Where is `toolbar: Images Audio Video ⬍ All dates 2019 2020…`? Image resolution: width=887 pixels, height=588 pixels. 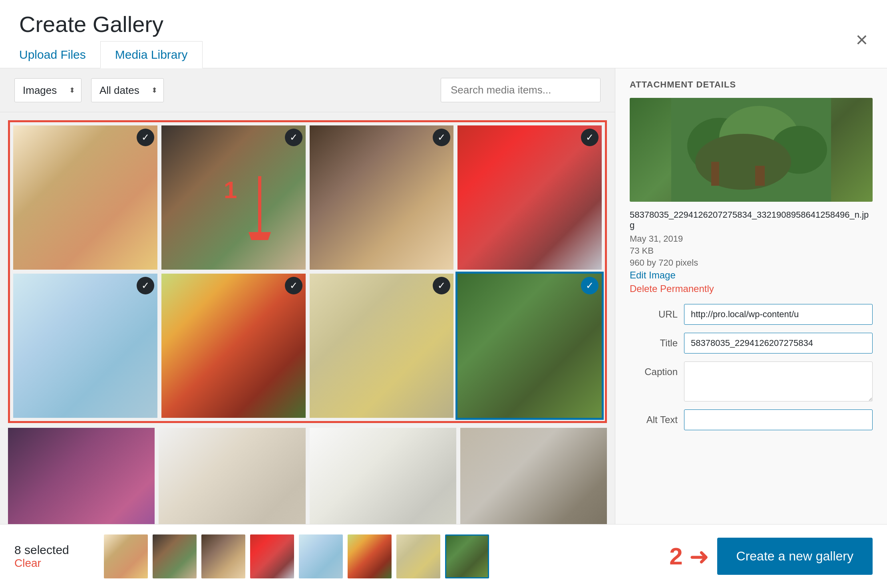 toolbar: Images Audio Video ⬍ All dates 2019 2020… is located at coordinates (308, 90).